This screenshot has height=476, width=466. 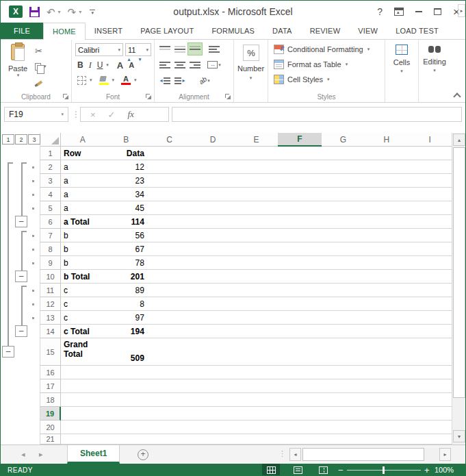 What do you see at coordinates (257, 331) in the screenshot?
I see `cell-E14` at bounding box center [257, 331].